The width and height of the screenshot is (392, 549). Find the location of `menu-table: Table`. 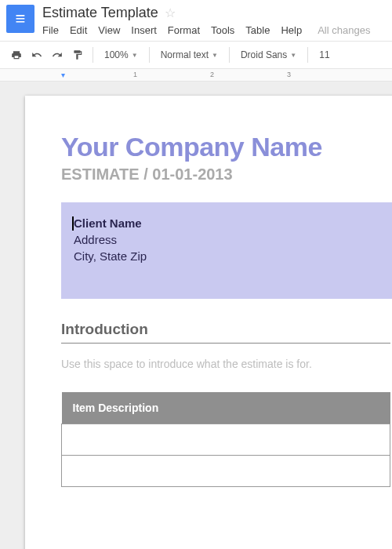

menu-table: Table is located at coordinates (257, 30).